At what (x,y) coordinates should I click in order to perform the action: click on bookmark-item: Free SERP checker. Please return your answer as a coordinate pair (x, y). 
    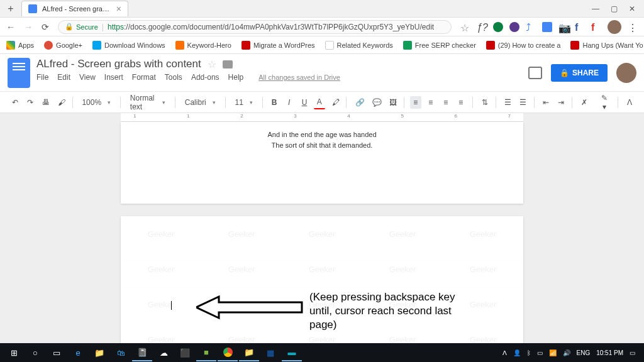
    Looking at the image, I should click on (440, 45).